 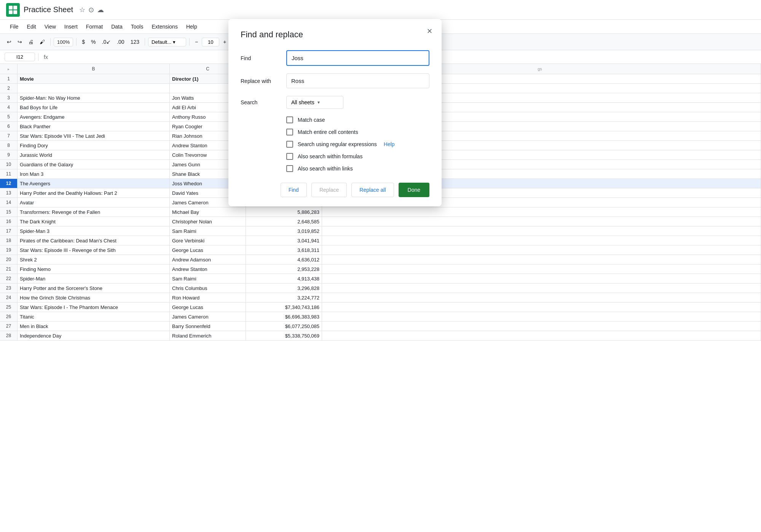 I want to click on menu-edit: Edit, so click(x=32, y=27).